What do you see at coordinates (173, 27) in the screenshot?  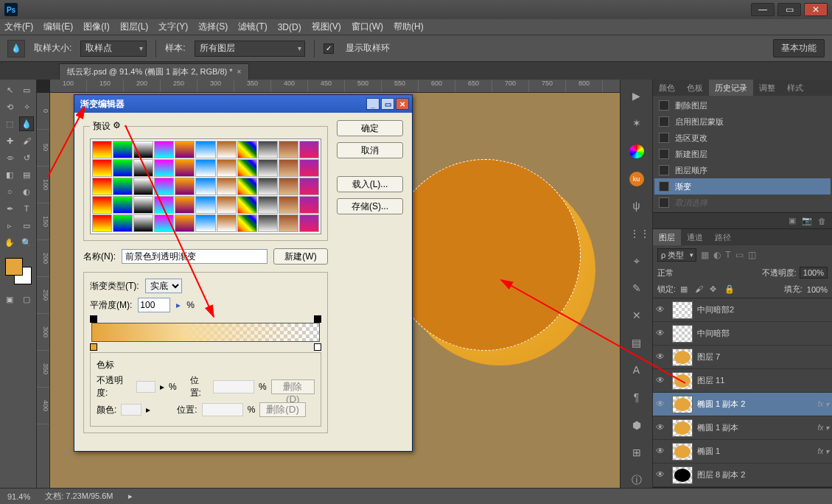 I see `menu-type: 文字(Y)` at bounding box center [173, 27].